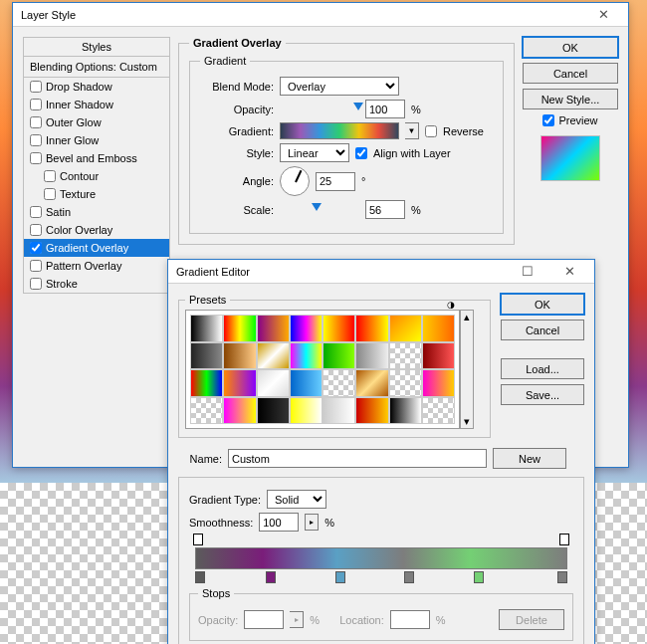 The width and height of the screenshot is (647, 644). Describe the element at coordinates (198, 539) in the screenshot. I see `opacity-stop-left` at that location.